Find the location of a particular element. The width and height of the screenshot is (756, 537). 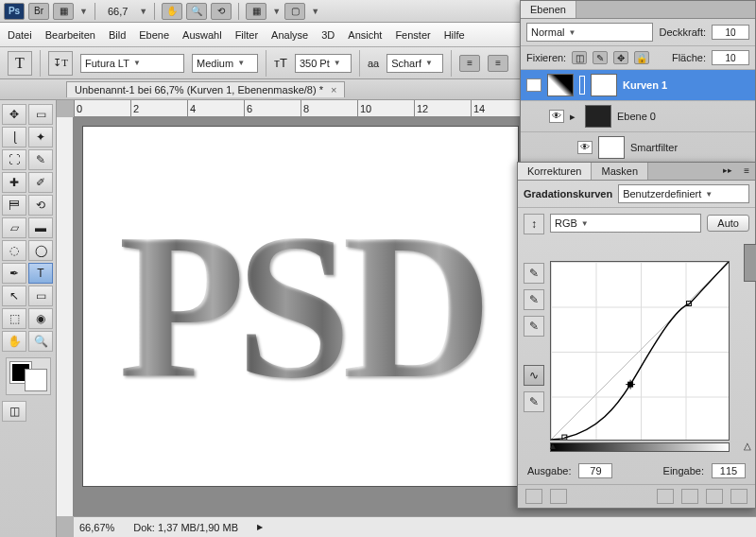

black-point-slider: ▲ is located at coordinates (553, 446).